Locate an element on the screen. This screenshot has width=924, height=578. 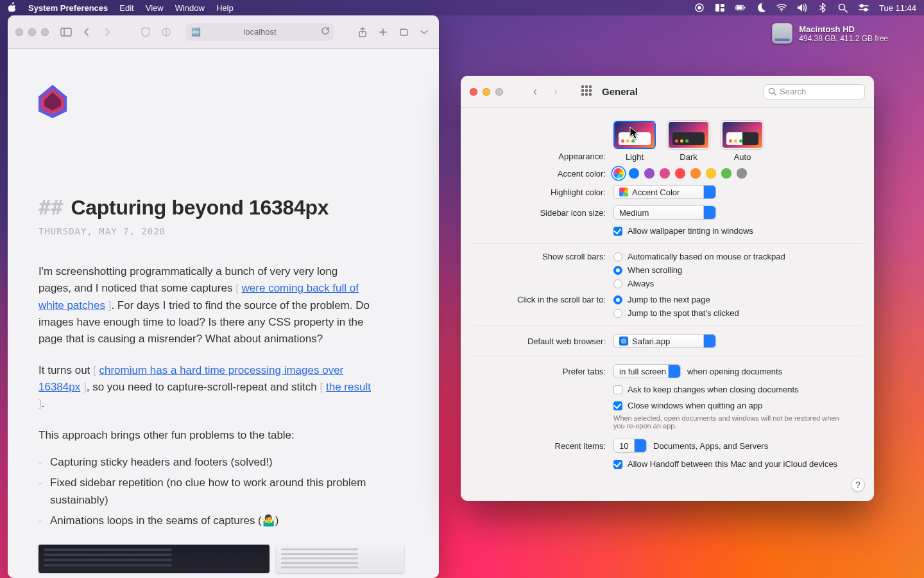
sidebar-size-value: Medium is located at coordinates (634, 213).